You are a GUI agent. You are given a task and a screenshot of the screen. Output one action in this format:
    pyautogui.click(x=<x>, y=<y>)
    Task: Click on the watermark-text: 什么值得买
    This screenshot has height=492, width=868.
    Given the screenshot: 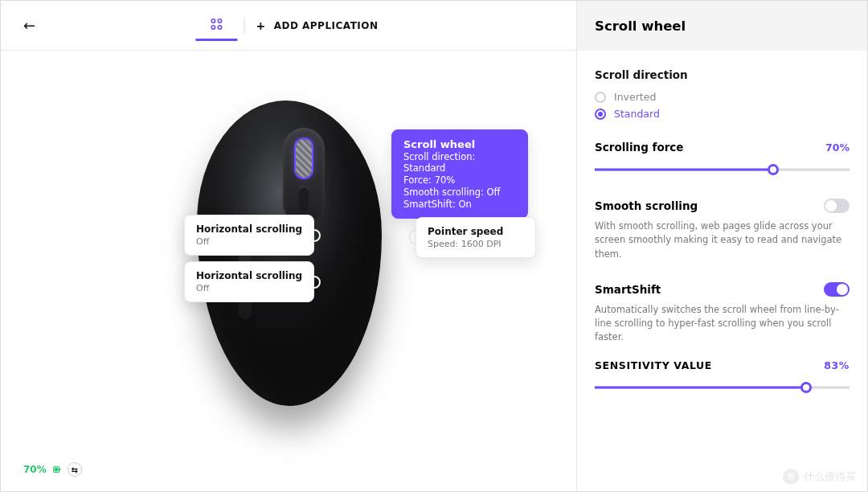 What is the action you would take?
    pyautogui.click(x=829, y=477)
    